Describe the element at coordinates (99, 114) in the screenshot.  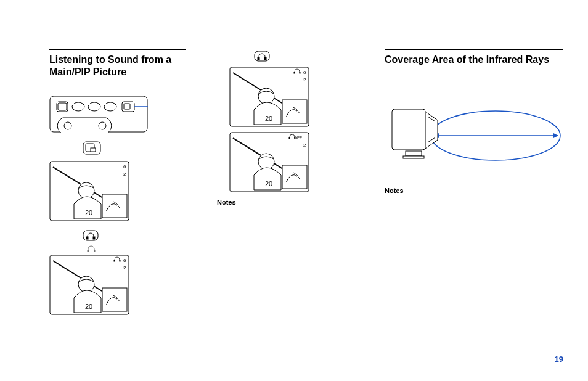
I see `remote-panel-illustration` at that location.